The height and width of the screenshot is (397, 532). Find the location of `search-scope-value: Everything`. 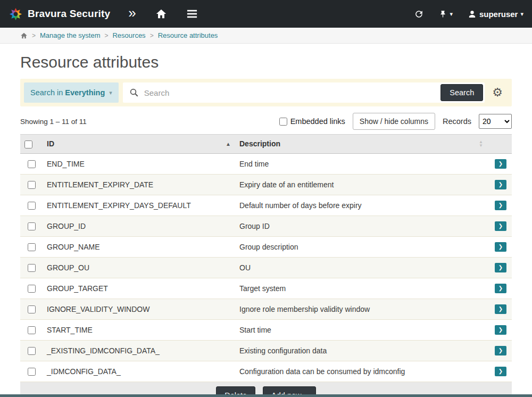

search-scope-value: Everything is located at coordinates (85, 93).